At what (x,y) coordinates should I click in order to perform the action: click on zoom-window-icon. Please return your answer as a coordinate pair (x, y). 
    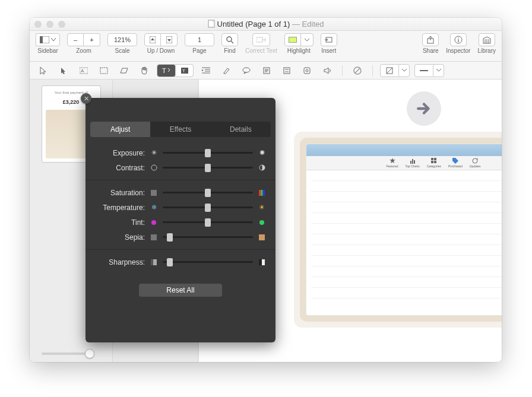
    Looking at the image, I should click on (62, 24).